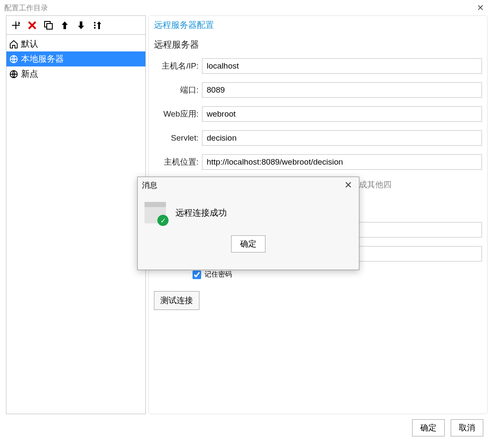 The width and height of the screenshot is (491, 448). Describe the element at coordinates (65, 25) in the screenshot. I see `move-up-icon` at that location.